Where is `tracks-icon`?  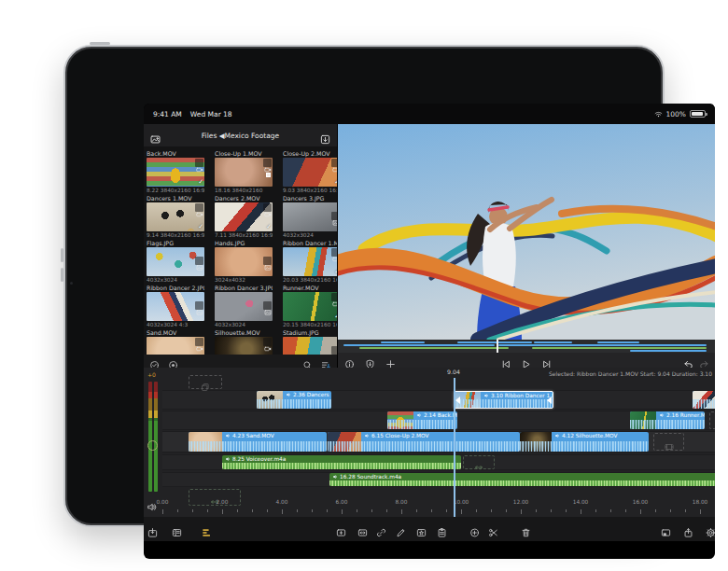 tracks-icon is located at coordinates (207, 530).